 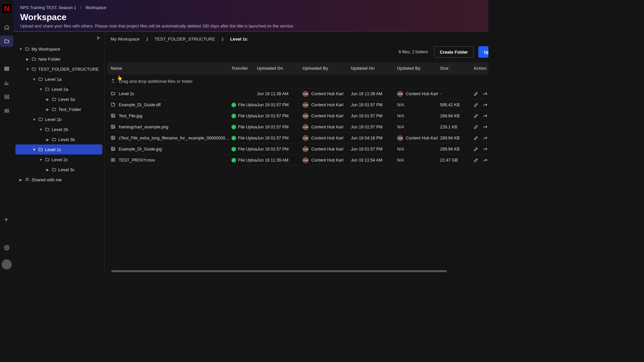 What do you see at coordinates (119, 78) in the screenshot?
I see `cursor-icon: 👆` at bounding box center [119, 78].